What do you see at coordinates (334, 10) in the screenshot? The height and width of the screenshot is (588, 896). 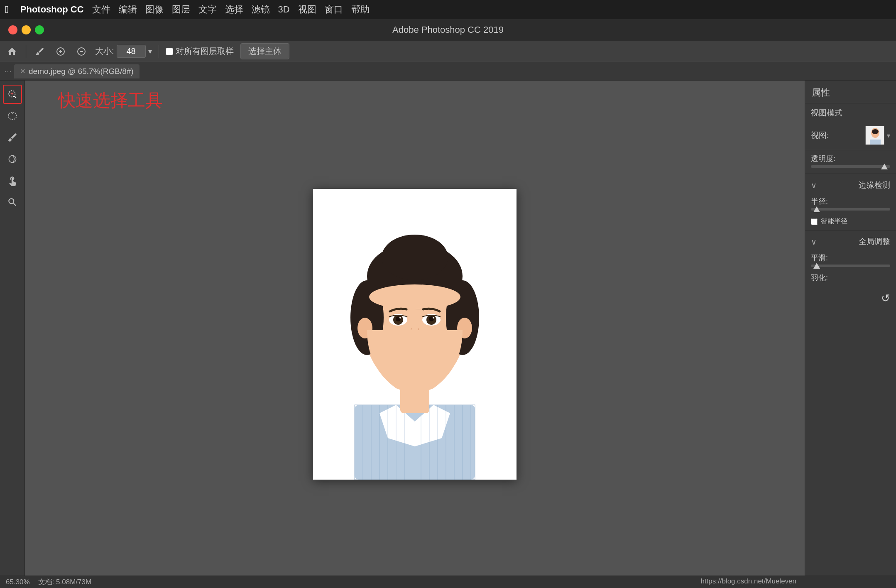 I see `menu-window: 窗口` at bounding box center [334, 10].